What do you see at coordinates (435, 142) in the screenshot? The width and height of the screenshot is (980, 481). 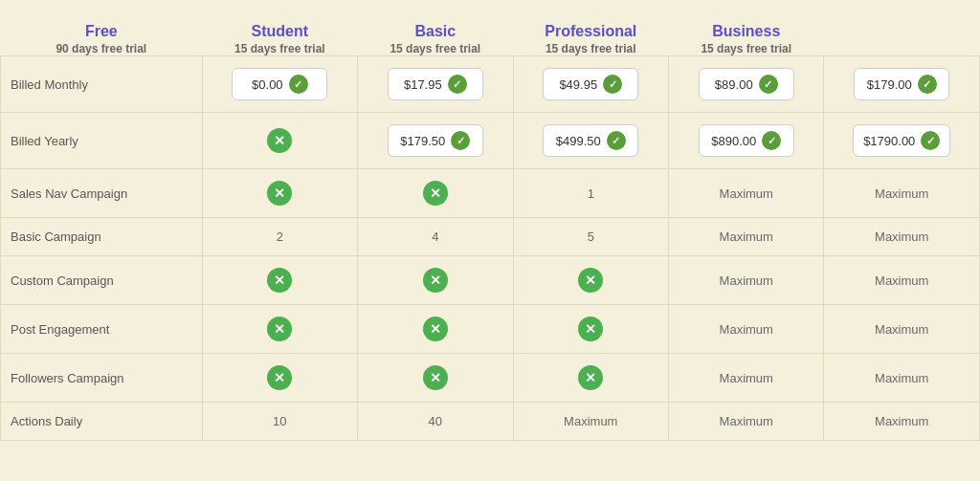 I see `cell-r1-c1: $179.50 ✓` at bounding box center [435, 142].